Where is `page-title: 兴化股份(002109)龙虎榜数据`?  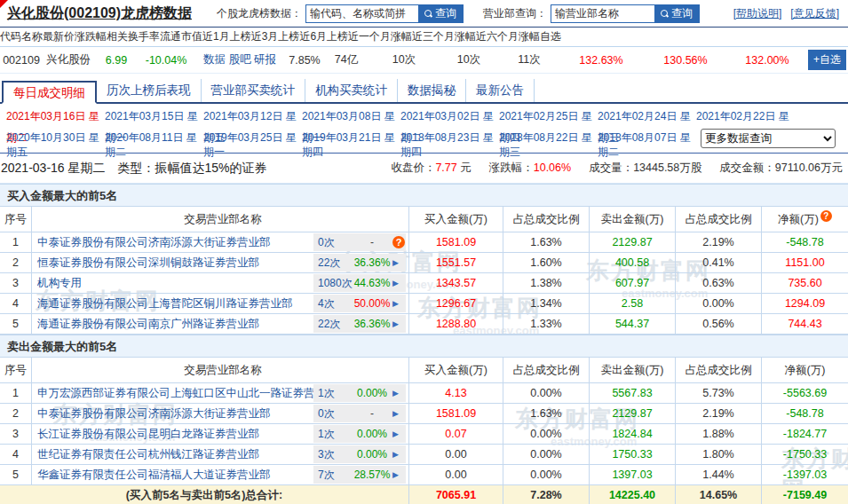 page-title: 兴化股份(002109)龙虎榜数据 is located at coordinates (99, 14).